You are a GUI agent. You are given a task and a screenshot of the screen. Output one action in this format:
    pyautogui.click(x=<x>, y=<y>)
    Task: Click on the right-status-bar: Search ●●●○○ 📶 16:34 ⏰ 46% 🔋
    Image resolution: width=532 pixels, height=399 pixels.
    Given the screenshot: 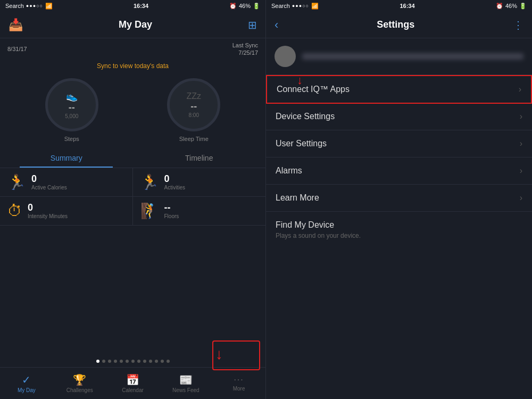 What is the action you would take?
    pyautogui.click(x=399, y=6)
    